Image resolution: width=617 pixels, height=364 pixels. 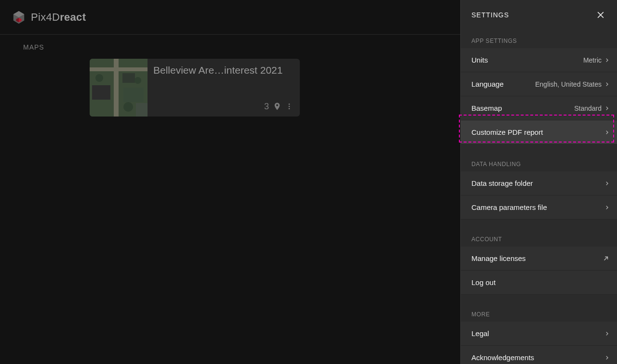 I want to click on pdf-report-label: Customize PDF report, so click(x=507, y=132).